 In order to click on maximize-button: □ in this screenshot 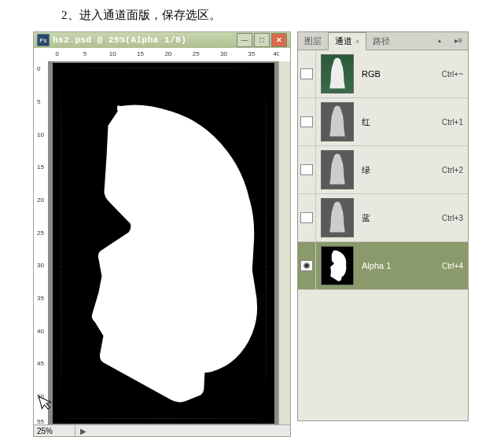, I will do `click(262, 40)`.